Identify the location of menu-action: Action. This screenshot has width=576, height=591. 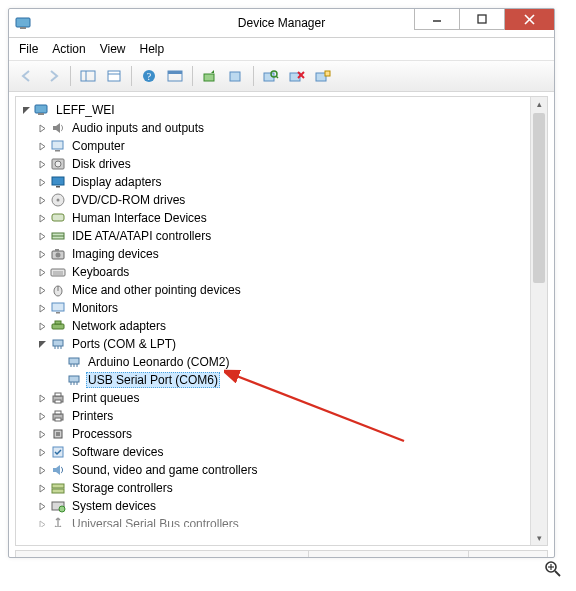
(68, 49).